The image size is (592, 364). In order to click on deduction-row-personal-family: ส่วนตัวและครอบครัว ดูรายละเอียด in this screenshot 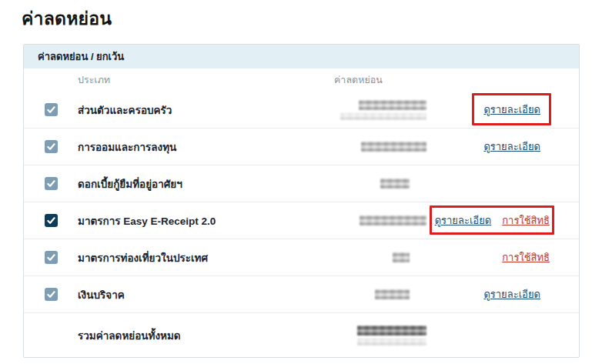, I will do `click(302, 110)`.